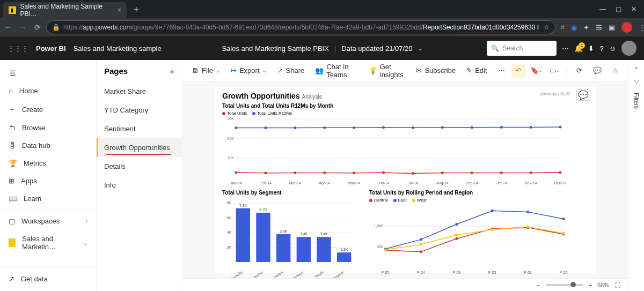 Image resolution: width=644 pixels, height=291 pixels. I want to click on left-nav-rail: ☰ ⌂Home＋Create🗀Browse🗄Data hub🏆Metrics⊞A…, so click(48, 176).